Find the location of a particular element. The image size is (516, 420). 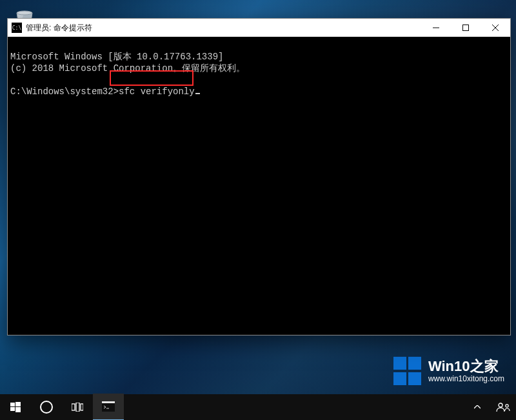

windows-logo-icon is located at coordinates (408, 371).